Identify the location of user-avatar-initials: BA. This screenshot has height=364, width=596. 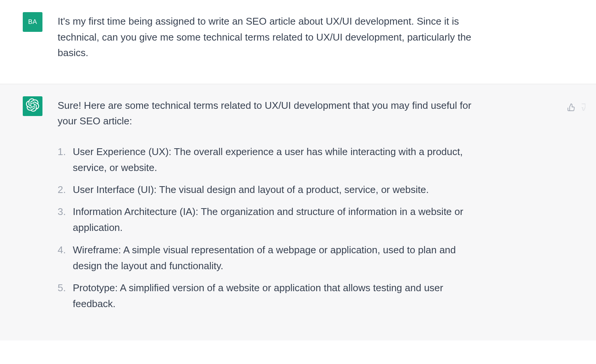
(33, 22).